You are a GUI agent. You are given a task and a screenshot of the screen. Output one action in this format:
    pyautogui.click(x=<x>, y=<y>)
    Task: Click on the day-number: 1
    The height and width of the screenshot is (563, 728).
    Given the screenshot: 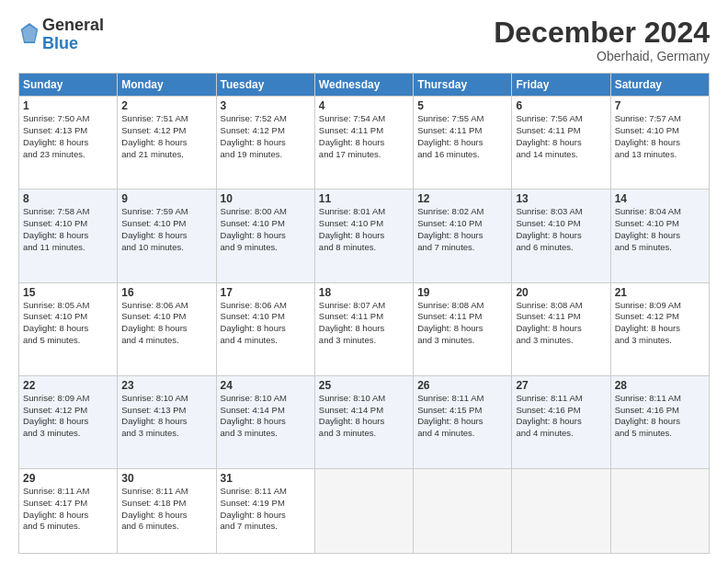 What is the action you would take?
    pyautogui.click(x=68, y=106)
    